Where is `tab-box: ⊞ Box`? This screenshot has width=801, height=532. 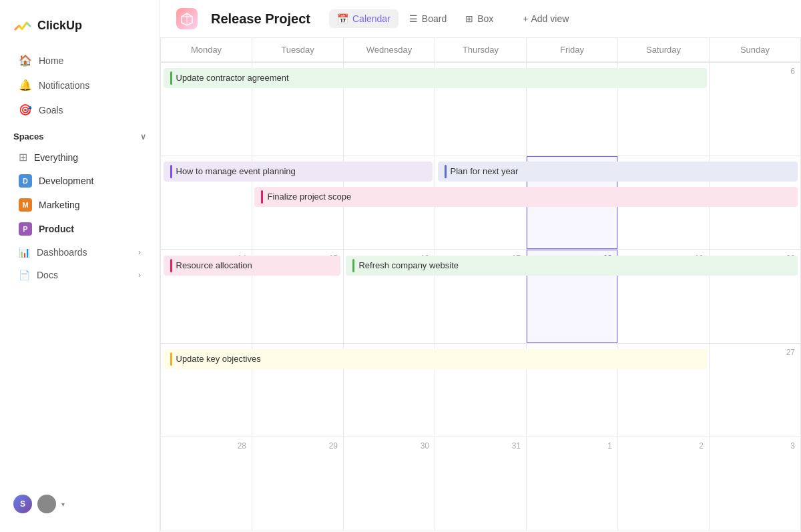
tab-box: ⊞ Box is located at coordinates (479, 19).